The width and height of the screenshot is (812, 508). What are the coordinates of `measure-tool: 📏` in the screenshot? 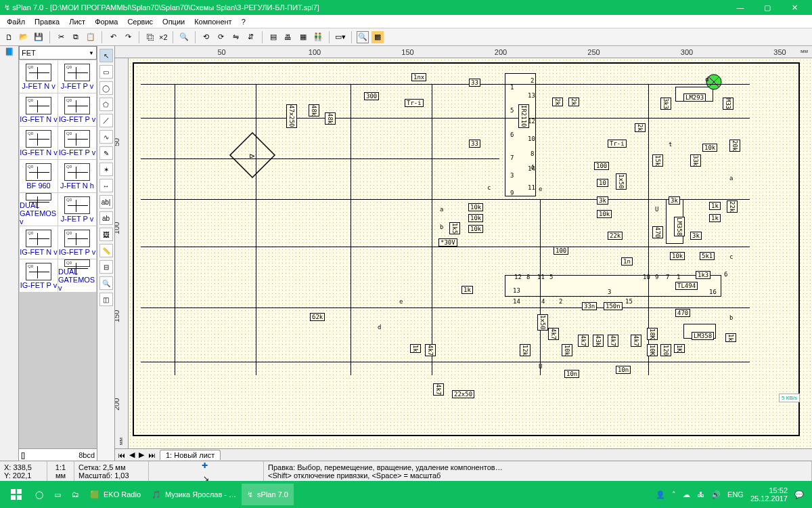 It's located at (106, 251).